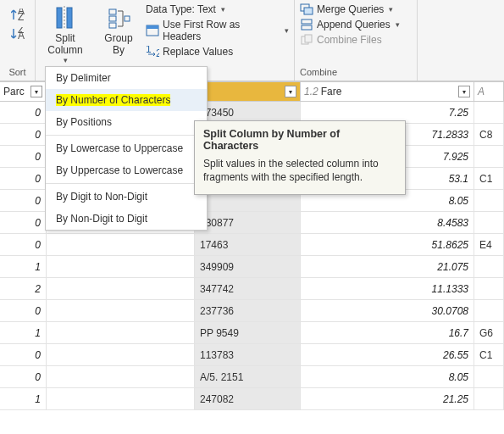 Image resolution: width=504 pixels, height=434 pixels. Describe the element at coordinates (186, 9) in the screenshot. I see `data-type-button: Data Type: Text▾` at that location.